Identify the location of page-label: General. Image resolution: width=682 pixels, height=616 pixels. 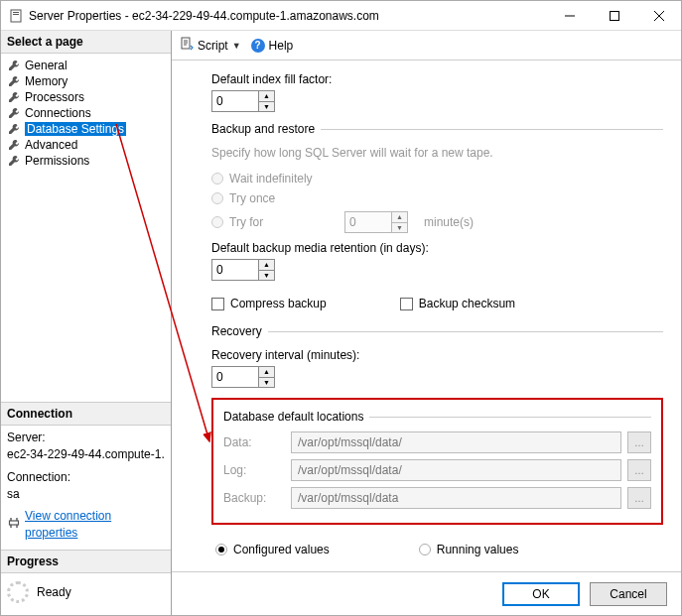
(46, 65).